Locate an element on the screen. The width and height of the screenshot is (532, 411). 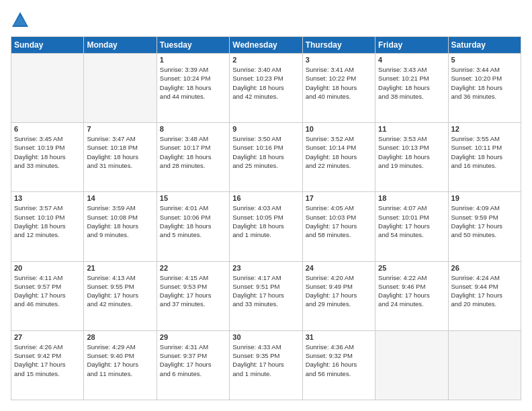
day-info: Sunrise: 4:03 AM Sunset: 10:05 PM Daylig… is located at coordinates (266, 222).